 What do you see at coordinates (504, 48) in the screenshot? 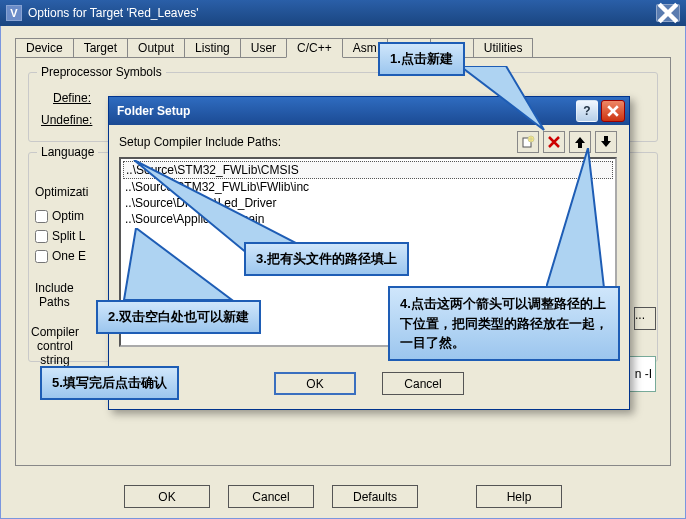
I see `tab-utilities: Utilities` at bounding box center [504, 48].